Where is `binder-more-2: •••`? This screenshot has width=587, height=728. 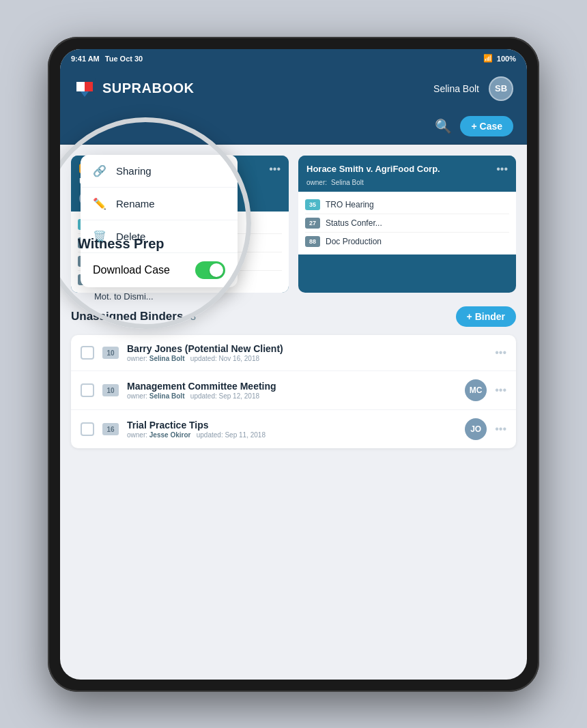
binder-more-2: ••• is located at coordinates (501, 390).